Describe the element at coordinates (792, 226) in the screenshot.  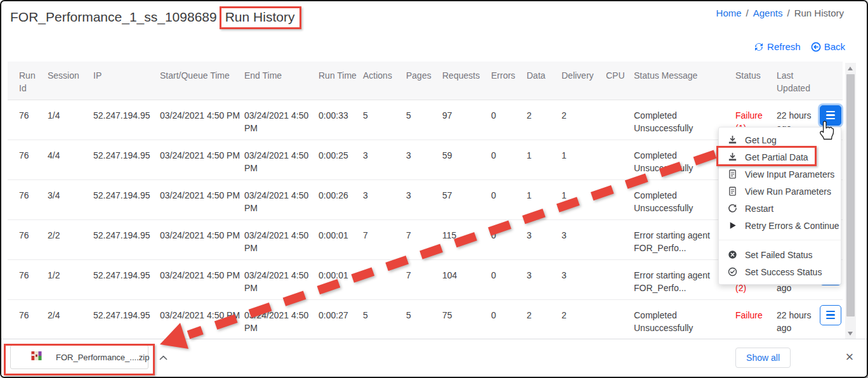
I see `menu-item-label: Retry Errors & Continue` at that location.